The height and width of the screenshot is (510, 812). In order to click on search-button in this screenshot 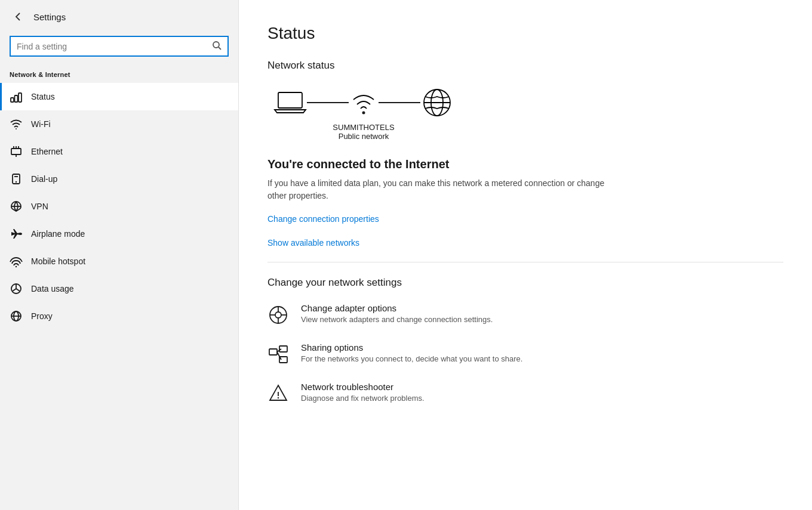, I will do `click(217, 47)`.